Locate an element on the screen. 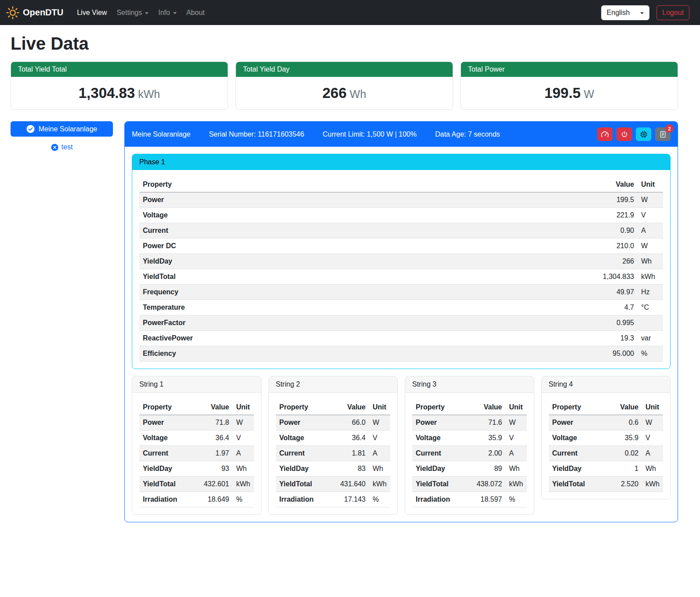 The image size is (700, 597). property-value: 199.5 is located at coordinates (537, 200).